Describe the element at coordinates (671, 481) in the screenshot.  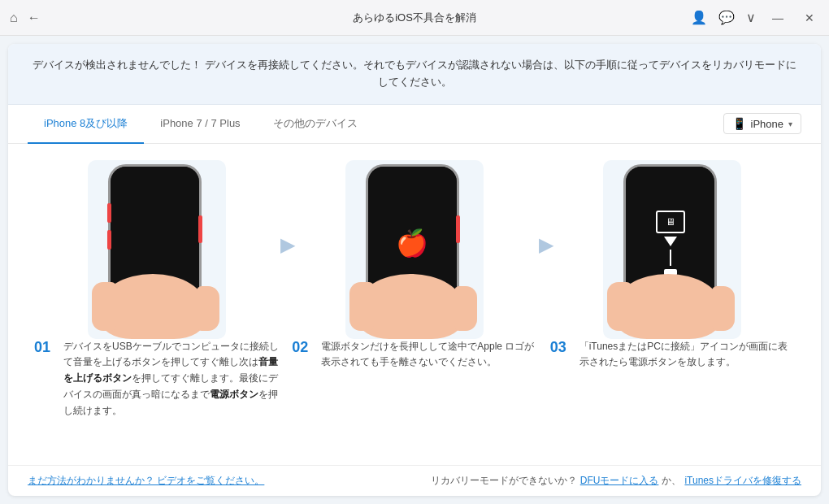
I see `footer-separator: か、` at that location.